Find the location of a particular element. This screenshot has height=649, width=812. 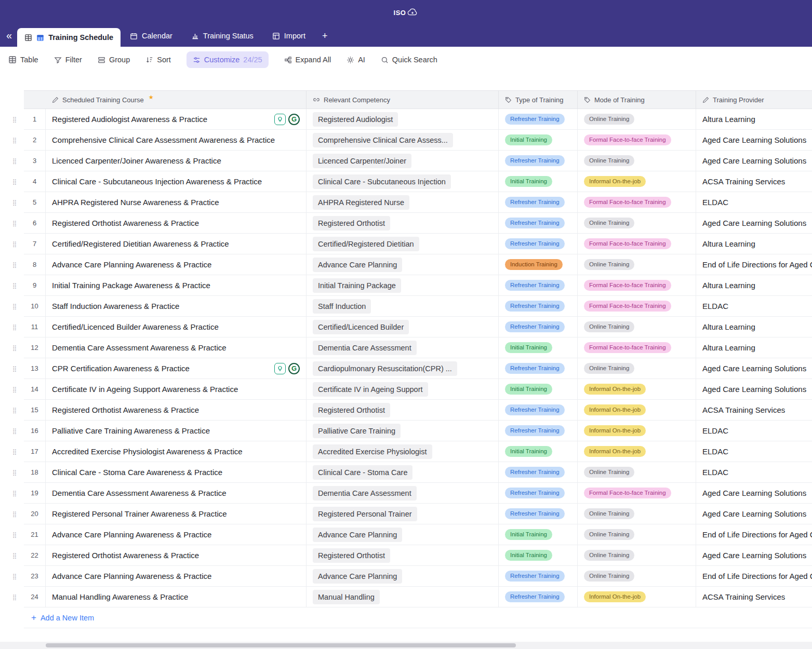

course-cell: Registered Audiologist Awareness & Pract… is located at coordinates (176, 119).